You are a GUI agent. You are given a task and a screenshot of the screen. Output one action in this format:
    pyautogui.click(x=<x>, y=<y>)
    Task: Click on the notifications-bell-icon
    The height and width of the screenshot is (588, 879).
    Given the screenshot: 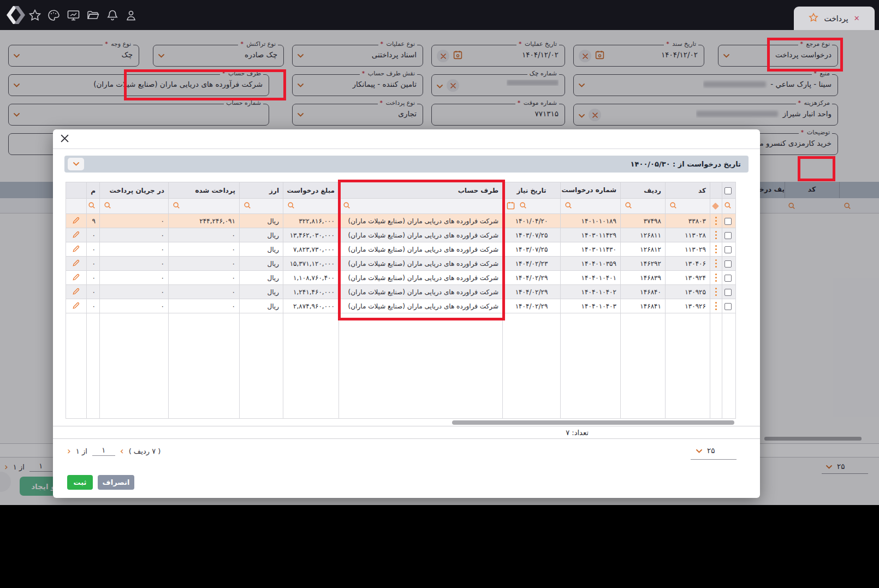 What is the action you would take?
    pyautogui.click(x=112, y=15)
    